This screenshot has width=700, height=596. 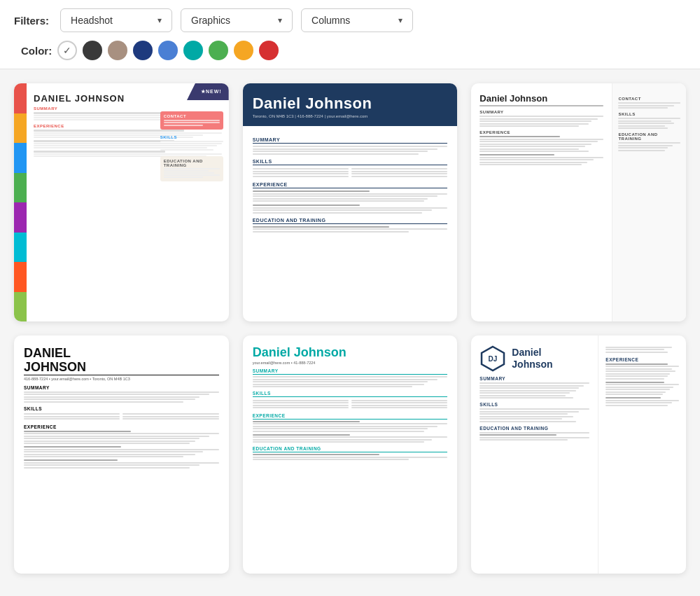 I want to click on card4-summary-title: SUMMARY, so click(x=122, y=388).